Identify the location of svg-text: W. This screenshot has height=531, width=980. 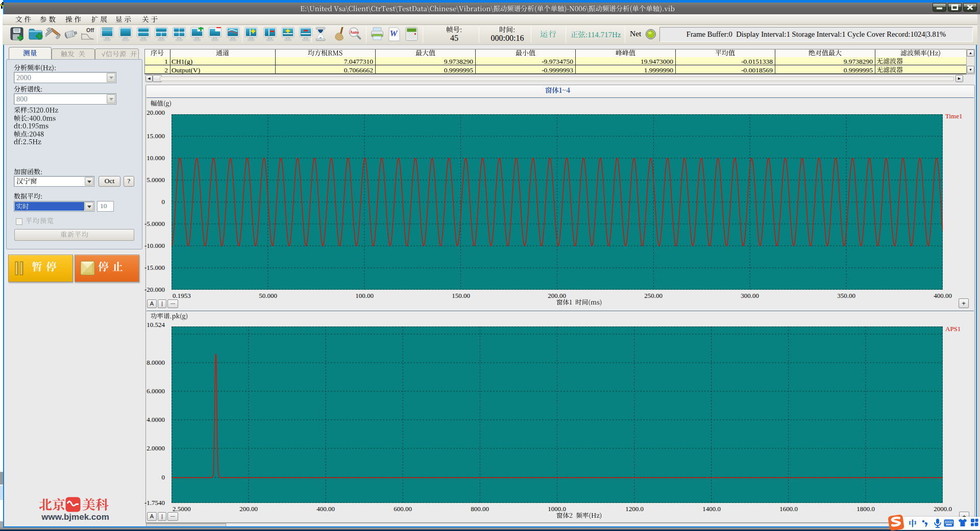
(394, 34).